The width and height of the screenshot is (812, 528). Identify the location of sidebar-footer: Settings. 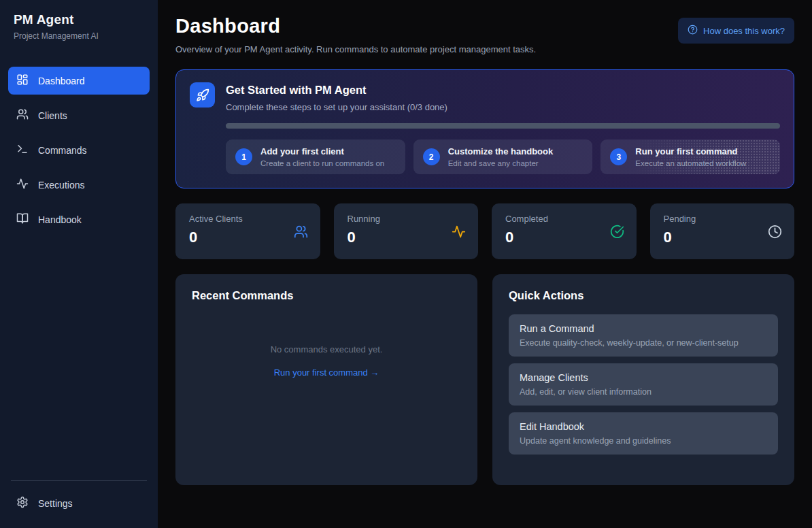
(79, 499).